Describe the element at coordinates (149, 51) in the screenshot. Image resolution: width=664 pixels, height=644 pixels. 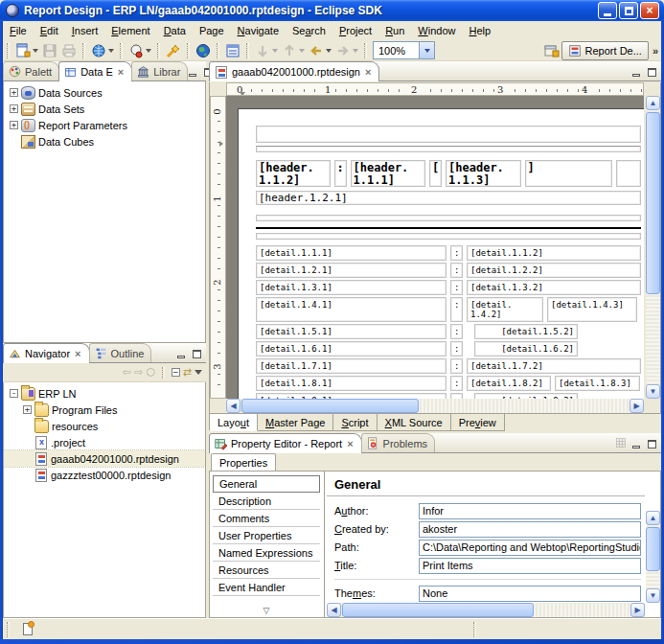
I see `view-report-dropdown-icon` at that location.